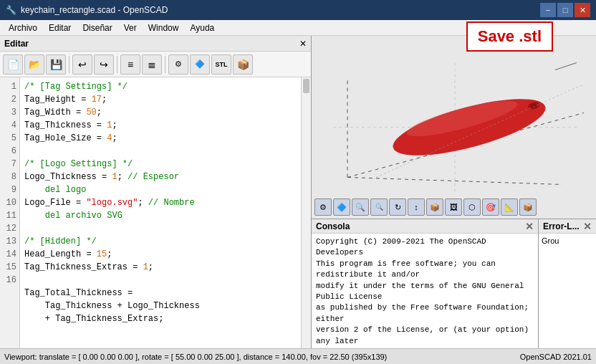  Describe the element at coordinates (160, 319) in the screenshot. I see `code-line-15c: + Tag_Thickness_Extras;` at that location.